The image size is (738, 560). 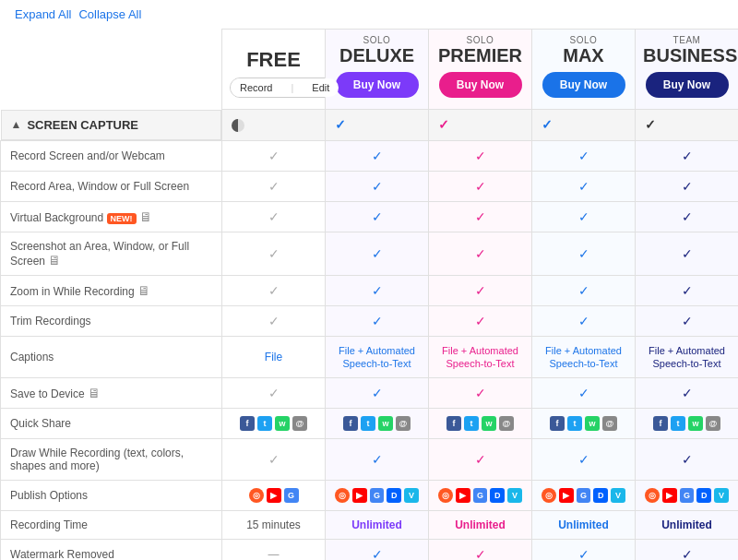 What do you see at coordinates (377, 70) in the screenshot?
I see `header-deluxe: SOLO DELUXE Buy Now` at bounding box center [377, 70].